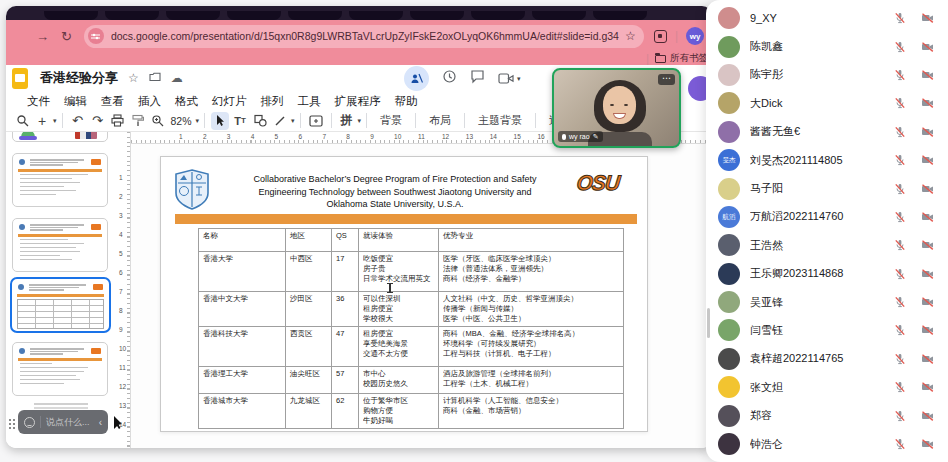 This screenshot has height=462, width=948. Describe the element at coordinates (500, 120) in the screenshot. I see `toolbar-button-主题背景: 主题背景` at that location.